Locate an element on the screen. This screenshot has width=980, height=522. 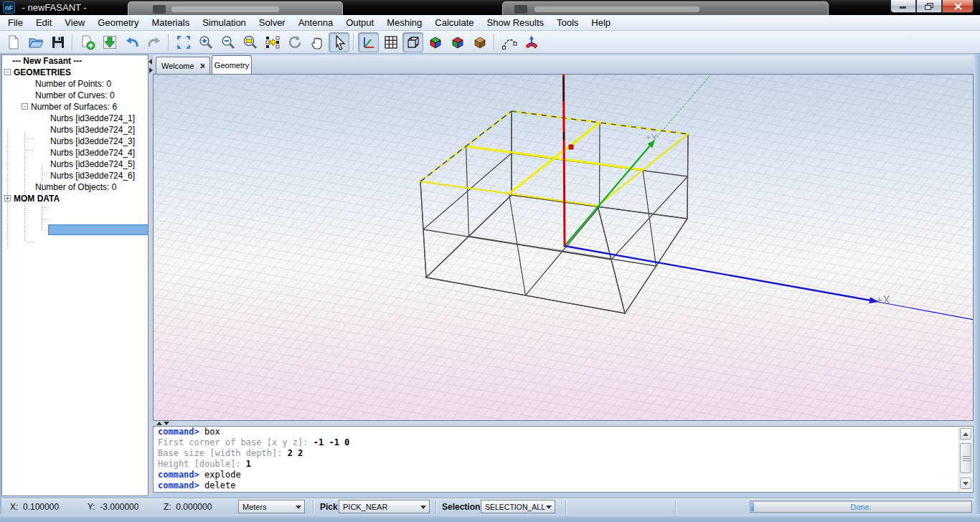
selection-combobox: SELECTION_ALL is located at coordinates (518, 506).